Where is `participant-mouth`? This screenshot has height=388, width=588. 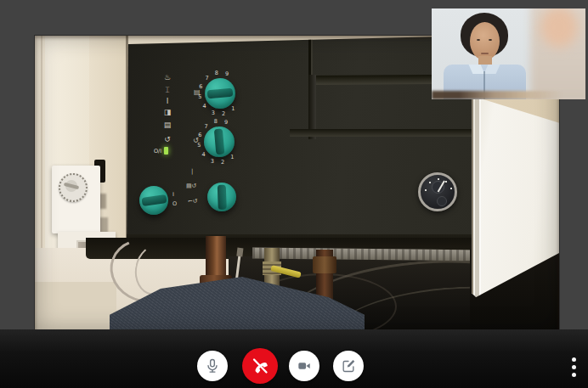
participant-mouth is located at coordinates (484, 53).